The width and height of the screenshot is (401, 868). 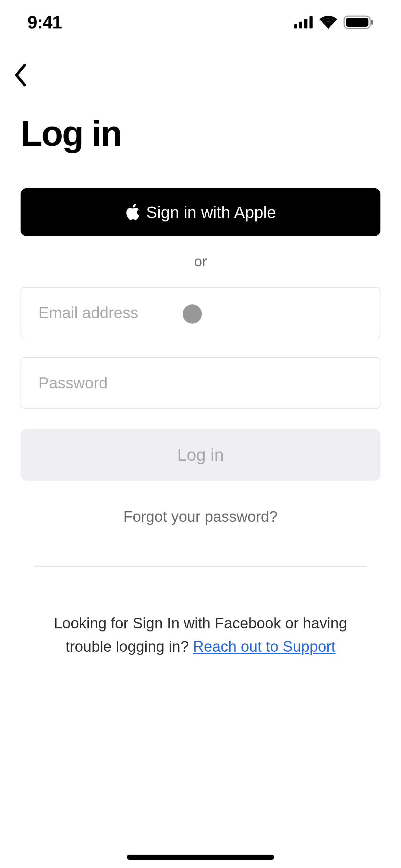 I want to click on apple-logo-icon, so click(x=132, y=213).